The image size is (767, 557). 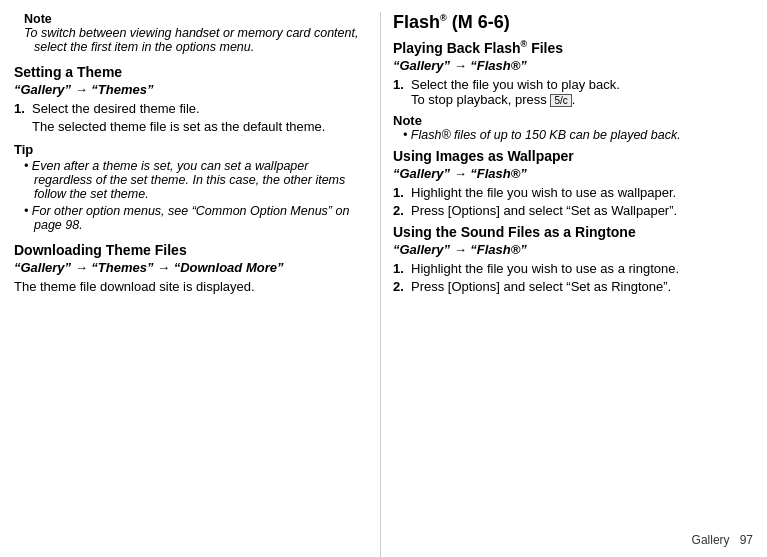 What do you see at coordinates (582, 286) in the screenshot?
I see `step-text: Press [Options] and select “Set as Ringt…` at bounding box center [582, 286].